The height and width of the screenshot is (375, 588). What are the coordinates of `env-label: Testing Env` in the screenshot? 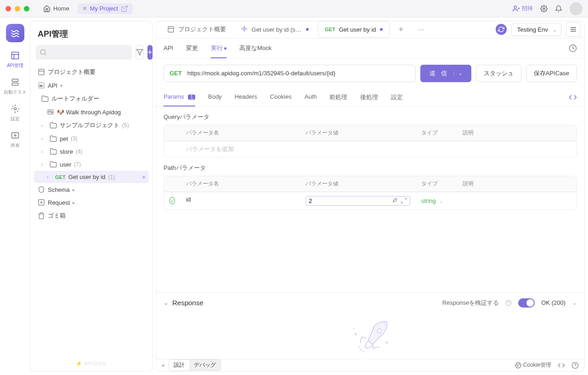 It's located at (533, 29).